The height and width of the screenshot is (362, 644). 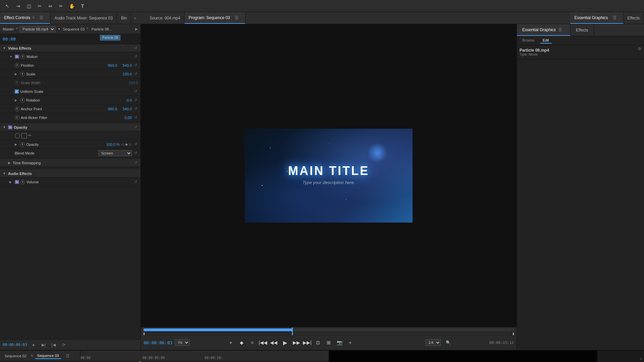 I want to click on browse-subtab: Browse, so click(x=529, y=41).